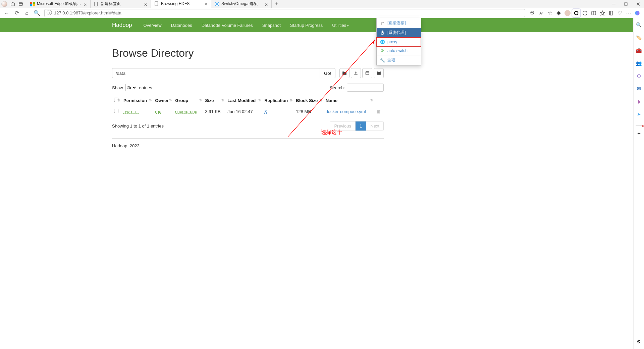  Describe the element at coordinates (37, 13) in the screenshot. I see `search-button: 🔍` at that location.